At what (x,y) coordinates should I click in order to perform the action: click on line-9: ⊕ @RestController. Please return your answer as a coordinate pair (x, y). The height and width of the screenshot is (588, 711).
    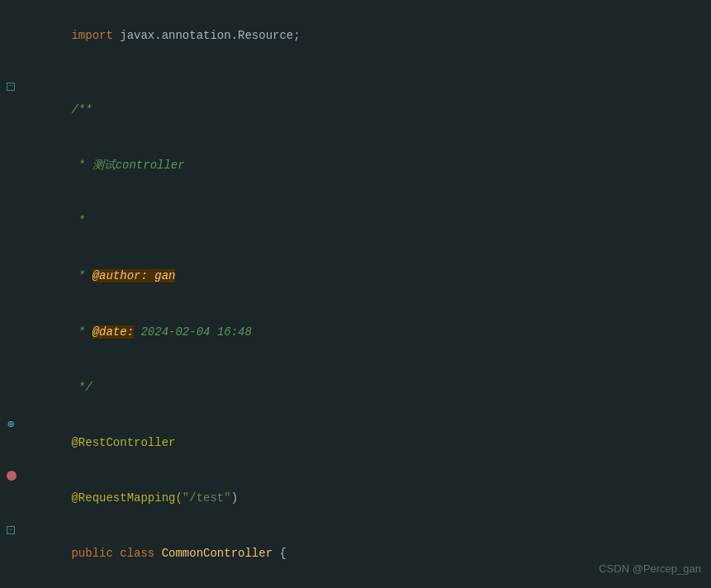
    Looking at the image, I should click on (355, 443).